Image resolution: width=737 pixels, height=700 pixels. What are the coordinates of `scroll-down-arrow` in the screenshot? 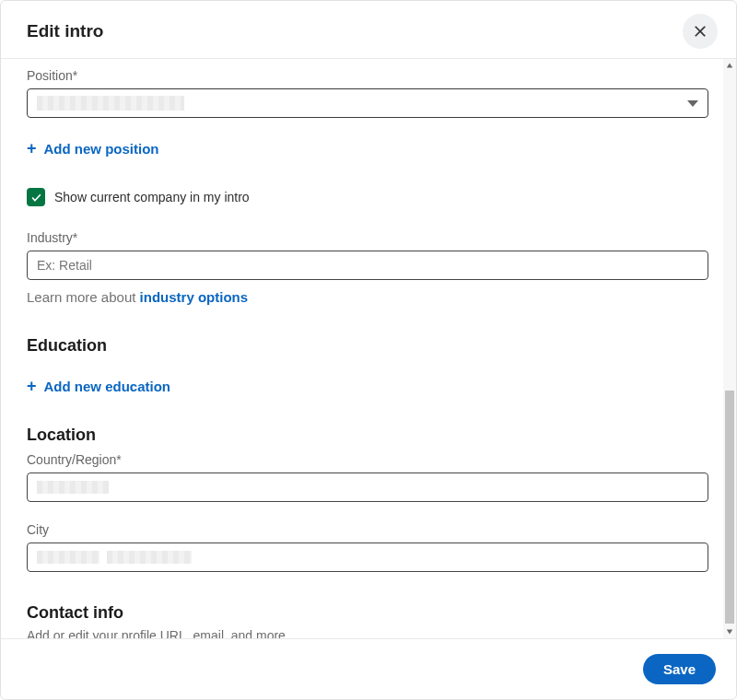 It's located at (730, 632).